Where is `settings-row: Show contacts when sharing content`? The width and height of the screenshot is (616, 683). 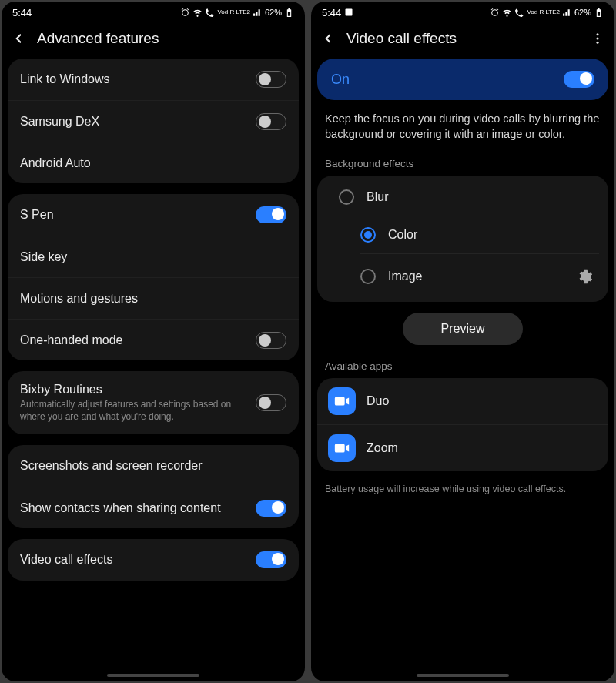 settings-row: Show contacts when sharing content is located at coordinates (153, 507).